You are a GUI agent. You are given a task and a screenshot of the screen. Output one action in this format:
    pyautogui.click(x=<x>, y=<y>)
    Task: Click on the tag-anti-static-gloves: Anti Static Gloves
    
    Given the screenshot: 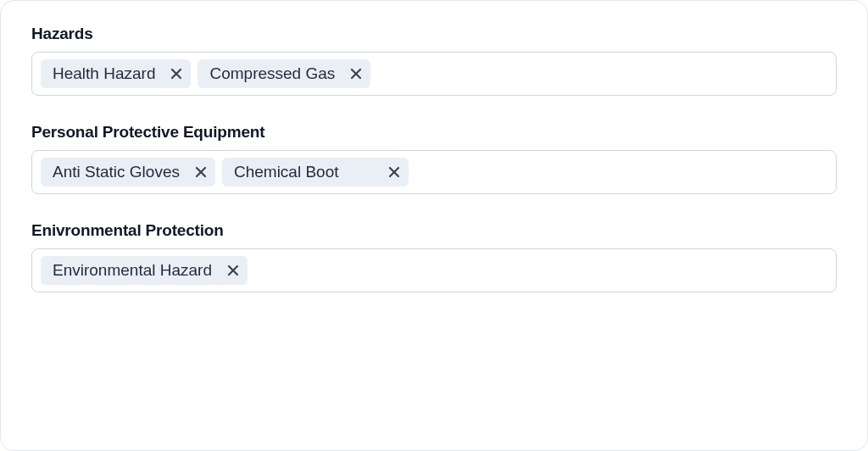 What is the action you would take?
    pyautogui.click(x=128, y=172)
    